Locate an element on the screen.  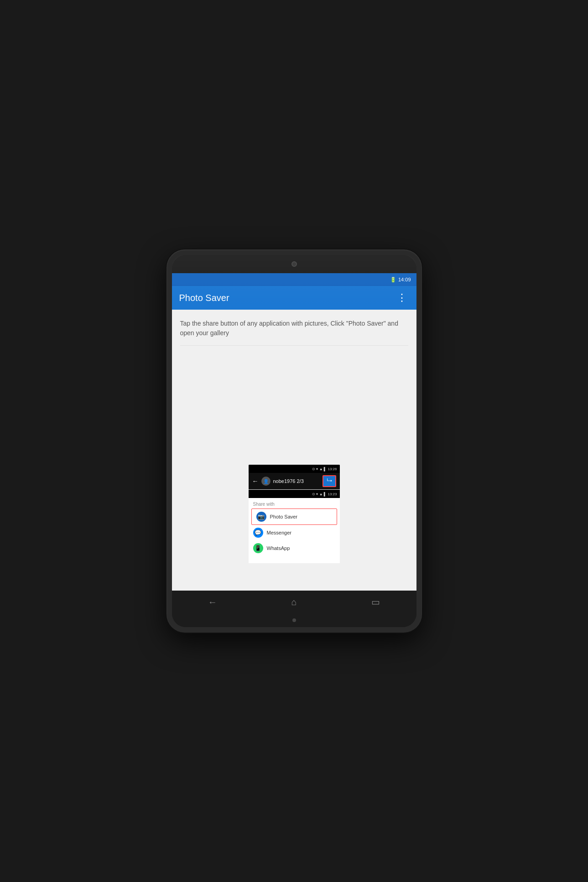
share-with-label: Share with is located at coordinates (294, 503).